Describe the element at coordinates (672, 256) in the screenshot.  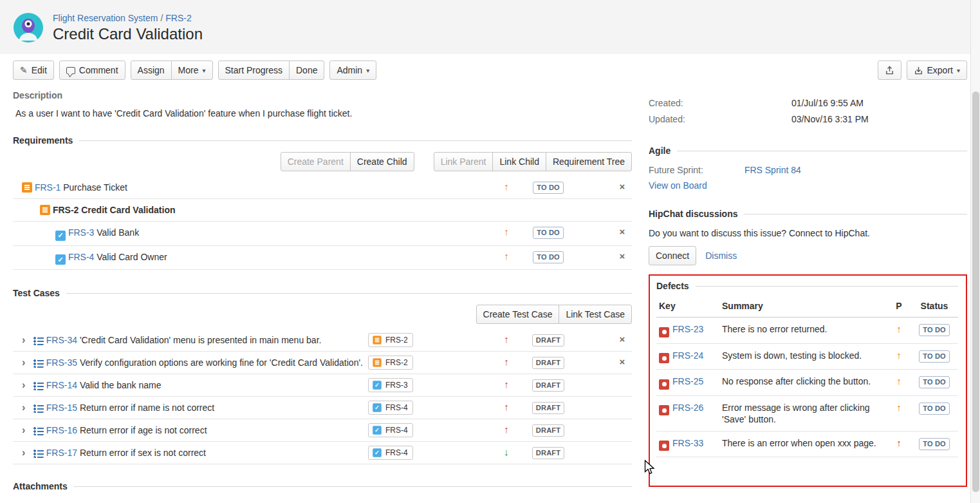
I see `hipchat-connect-button: Connect` at that location.